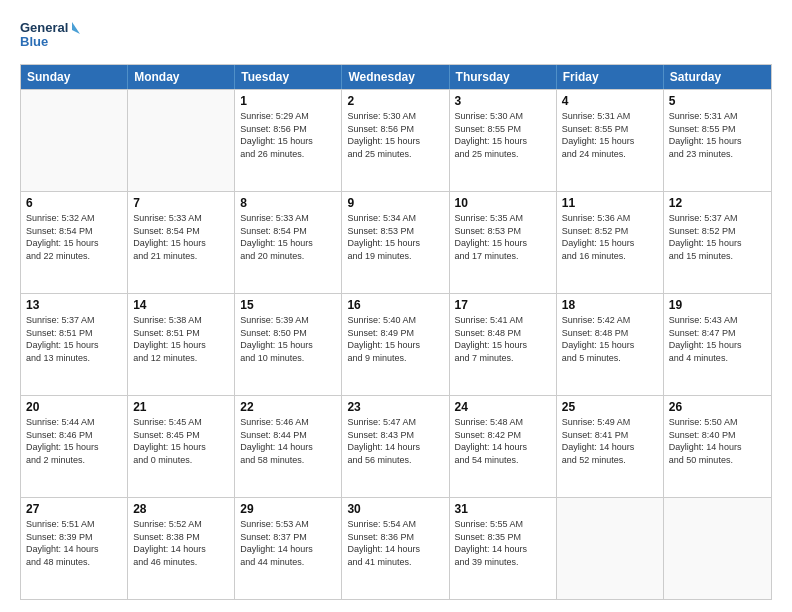 Image resolution: width=792 pixels, height=612 pixels. Describe the element at coordinates (610, 407) in the screenshot. I see `day-number: 25` at that location.